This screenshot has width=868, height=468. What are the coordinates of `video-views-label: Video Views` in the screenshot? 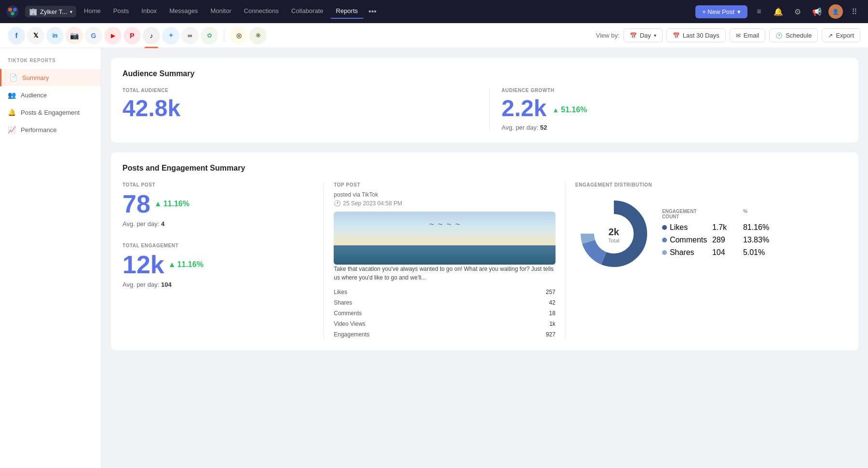 It's located at (350, 324).